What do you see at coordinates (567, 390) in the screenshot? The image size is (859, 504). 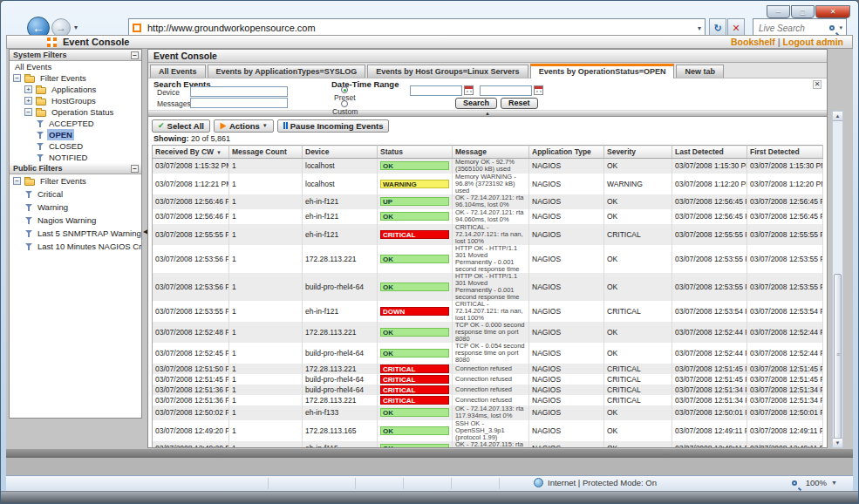 I see `cell-app-type: NAGIOS` at bounding box center [567, 390].